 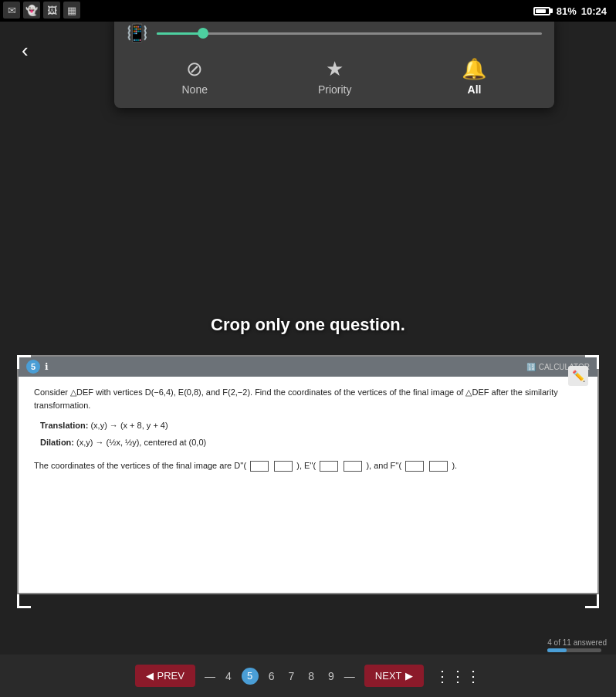 I want to click on prev-arrow-icon: ◀, so click(x=150, y=676).